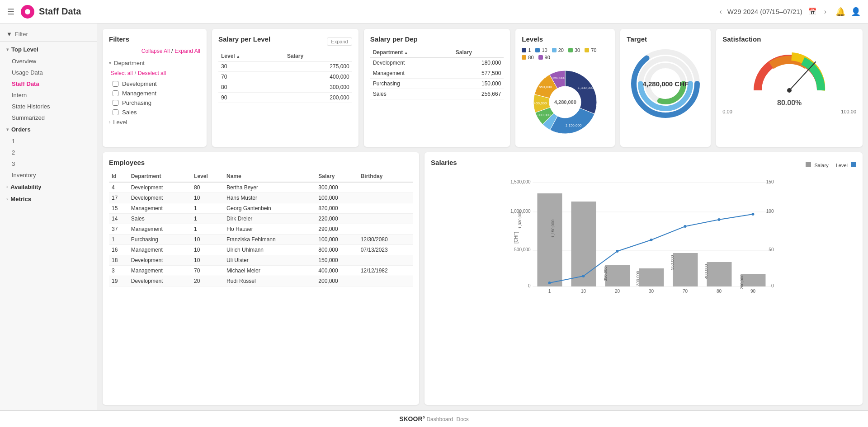 The height and width of the screenshot is (427, 868). Describe the element at coordinates (285, 88) in the screenshot. I see `salary-per-level-card: Salary per Level Expand Level Salary 302…` at that location.